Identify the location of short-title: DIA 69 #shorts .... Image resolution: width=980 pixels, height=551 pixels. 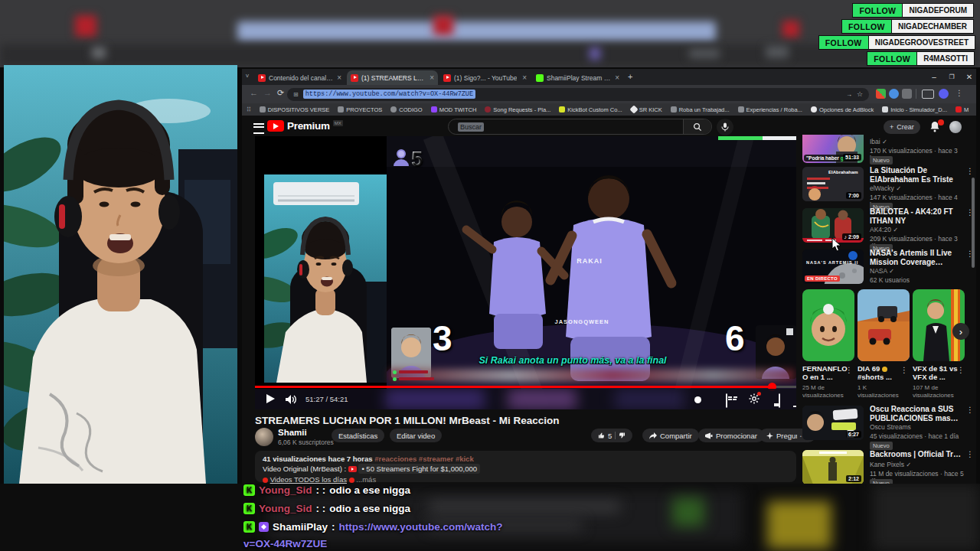
(880, 373).